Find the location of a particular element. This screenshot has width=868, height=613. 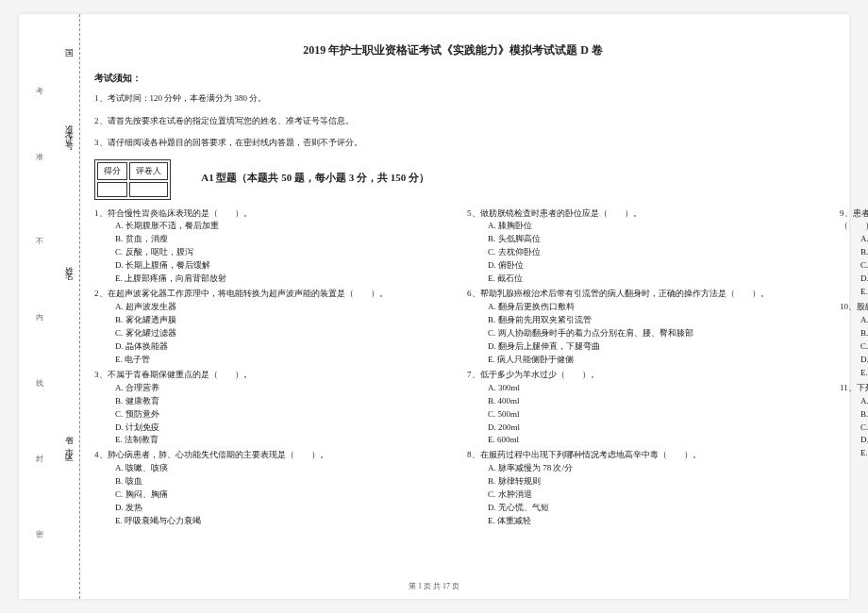

question-option: C. 500ml is located at coordinates (640, 415).